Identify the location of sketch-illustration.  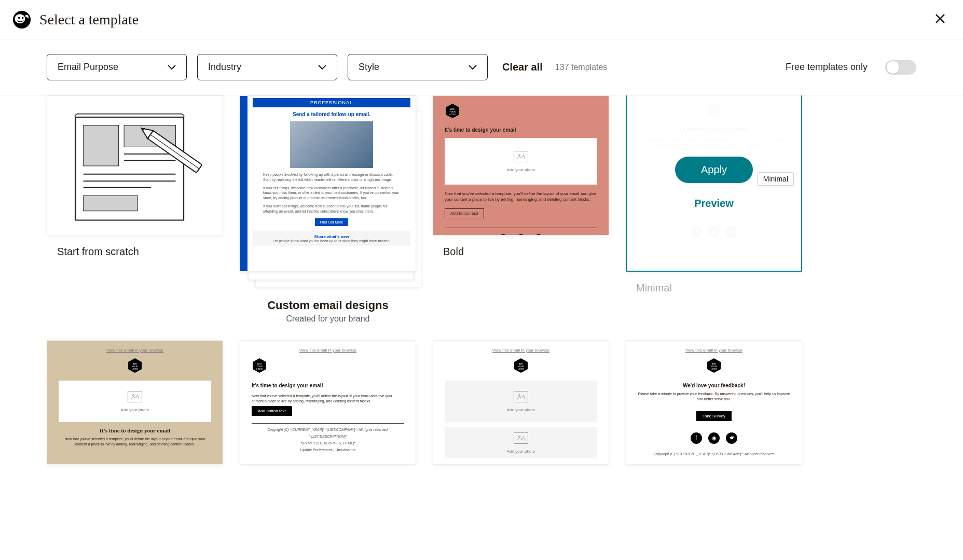
(135, 166).